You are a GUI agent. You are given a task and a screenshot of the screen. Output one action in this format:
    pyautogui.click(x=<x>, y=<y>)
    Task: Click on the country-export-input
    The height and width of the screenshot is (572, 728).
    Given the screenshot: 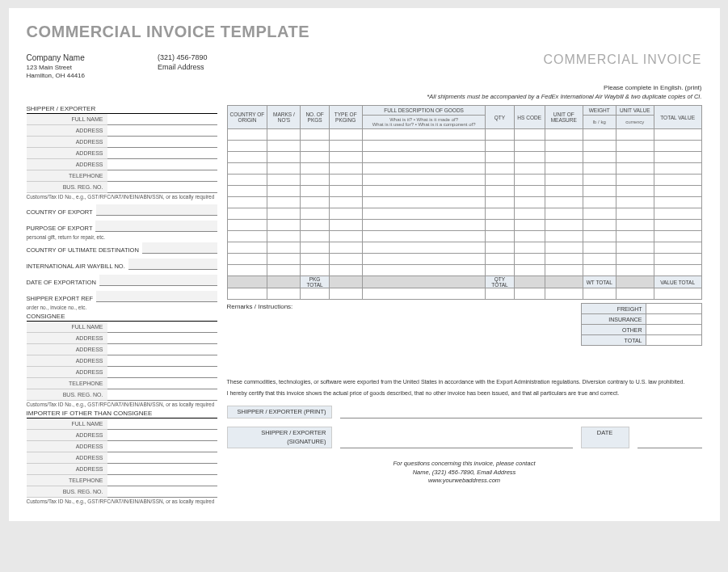 What is the action you would take?
    pyautogui.click(x=157, y=210)
    